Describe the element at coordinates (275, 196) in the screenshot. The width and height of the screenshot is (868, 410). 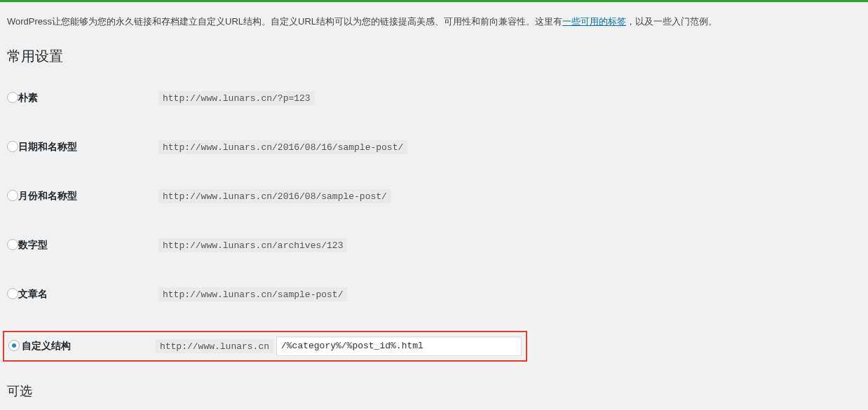
I see `example-month-name: http://www.lunars.cn/2016/08/sample-post…` at that location.